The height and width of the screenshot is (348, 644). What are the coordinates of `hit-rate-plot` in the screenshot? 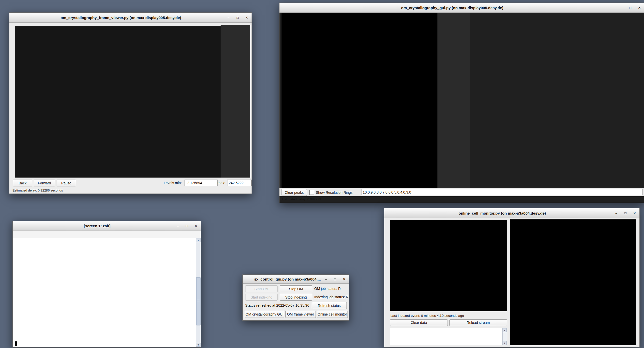 It's located at (556, 53).